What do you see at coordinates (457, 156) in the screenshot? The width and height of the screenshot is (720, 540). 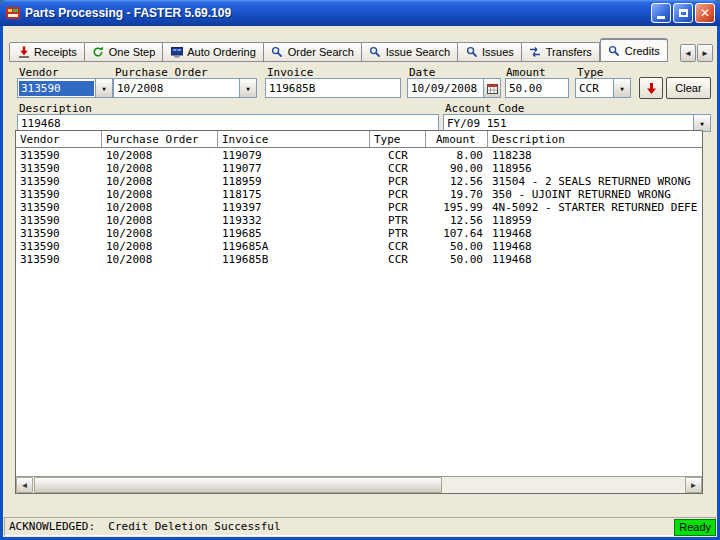 I see `cell-amount: 8.00` at bounding box center [457, 156].